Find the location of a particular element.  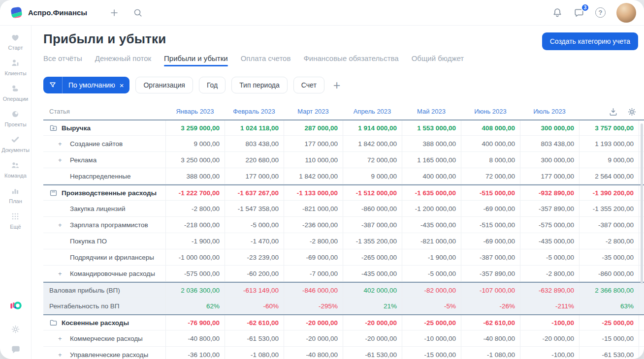

cell: 110 000,00 is located at coordinates (313, 160).